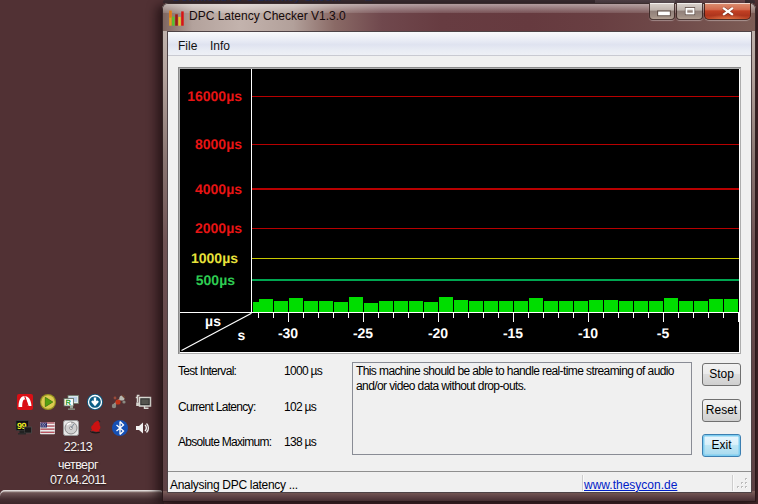  Describe the element at coordinates (214, 96) in the screenshot. I see `svg-text: 16000µs` at that location.